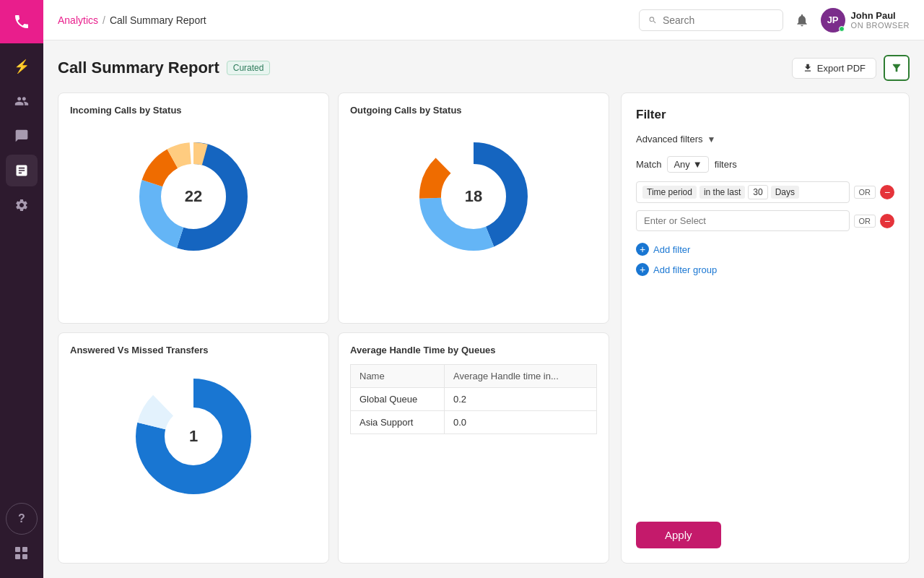  Describe the element at coordinates (648, 165) in the screenshot. I see `match-label: Match` at that location.